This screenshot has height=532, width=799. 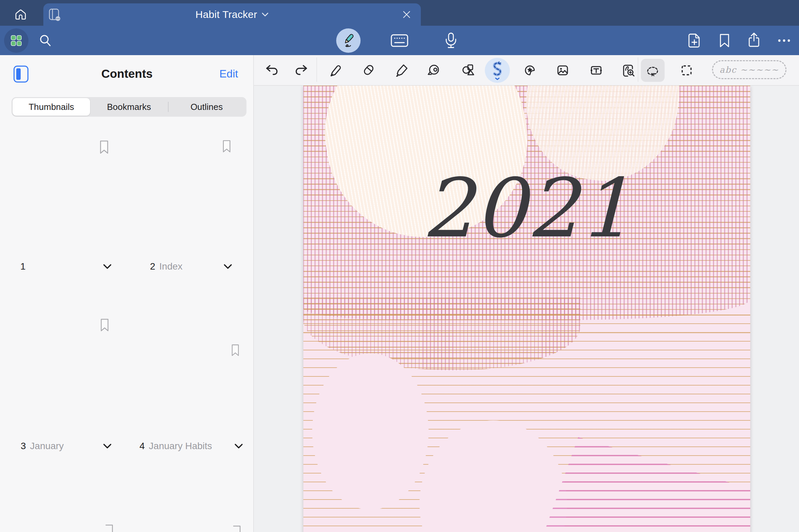 I want to click on pen-mode-button, so click(x=348, y=41).